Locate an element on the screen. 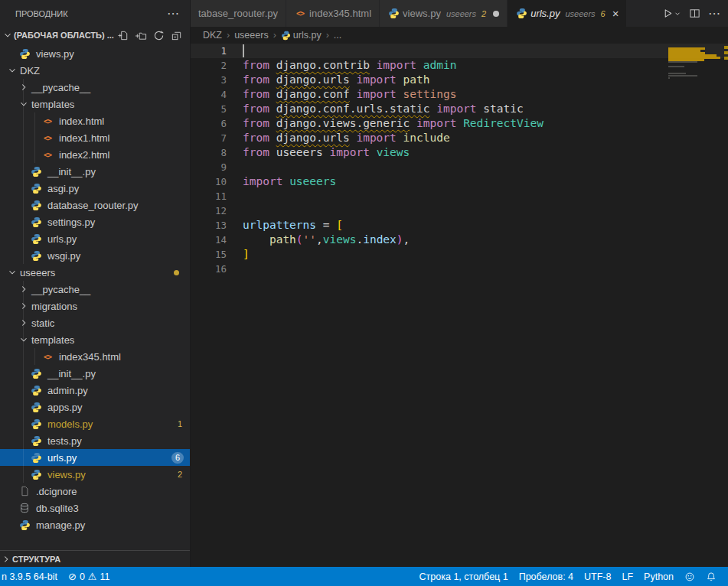 This screenshot has width=728, height=586. line-number: 15 is located at coordinates (217, 254).